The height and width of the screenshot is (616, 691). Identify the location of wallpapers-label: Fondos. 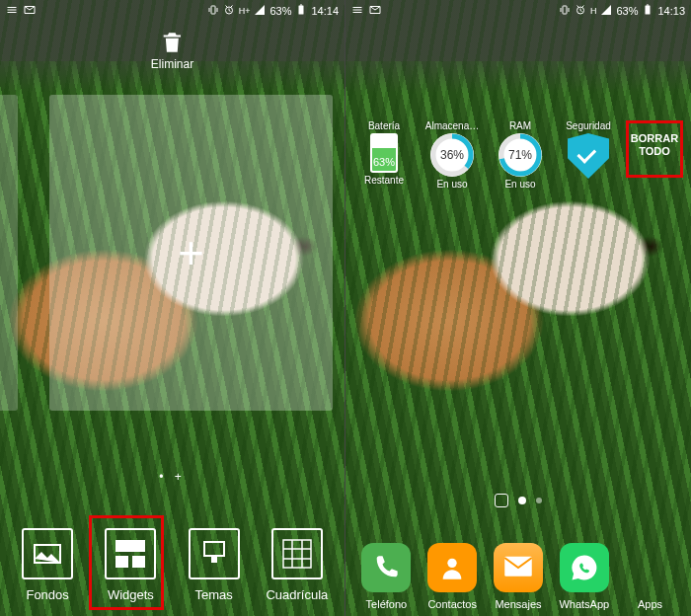
(47, 594).